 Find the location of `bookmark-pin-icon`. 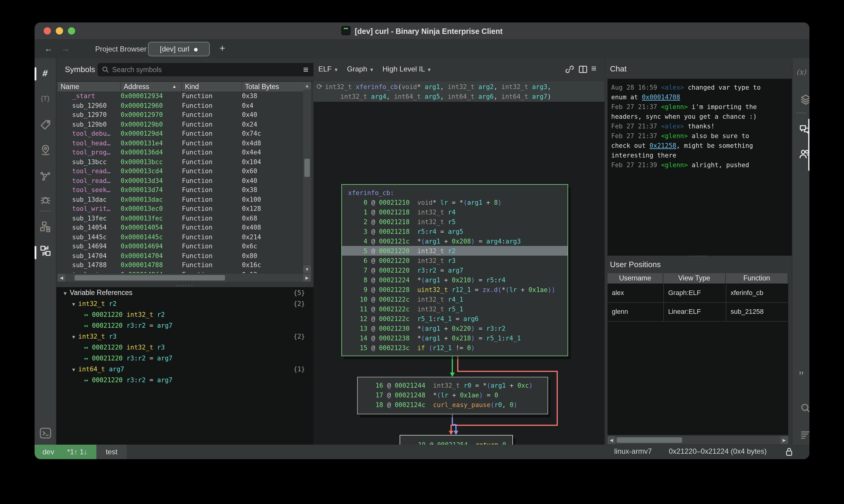

bookmark-pin-icon is located at coordinates (45, 151).